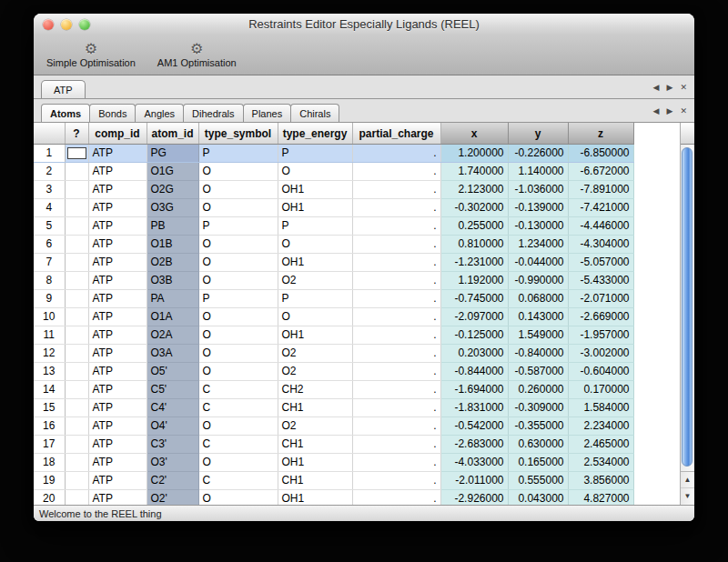  Describe the element at coordinates (538, 281) in the screenshot. I see `cell-y: -0.990000` at that location.